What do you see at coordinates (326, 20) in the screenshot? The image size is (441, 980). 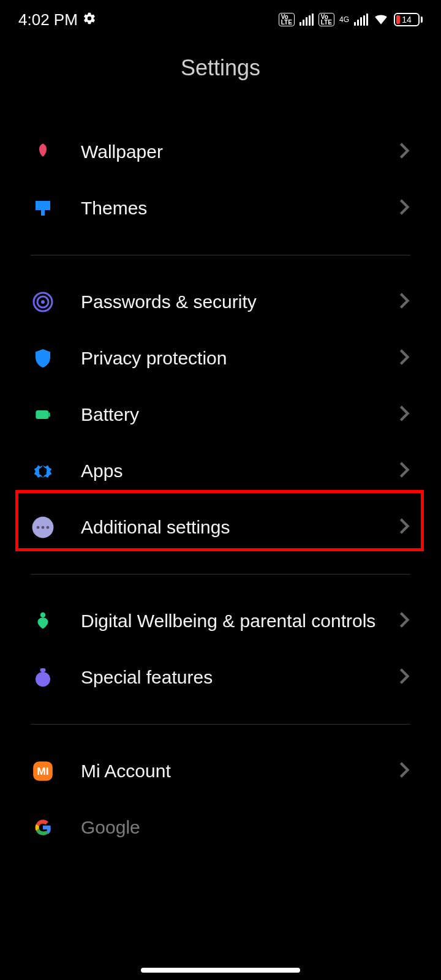 I see `volte-icon-2: VoLTE` at bounding box center [326, 20].